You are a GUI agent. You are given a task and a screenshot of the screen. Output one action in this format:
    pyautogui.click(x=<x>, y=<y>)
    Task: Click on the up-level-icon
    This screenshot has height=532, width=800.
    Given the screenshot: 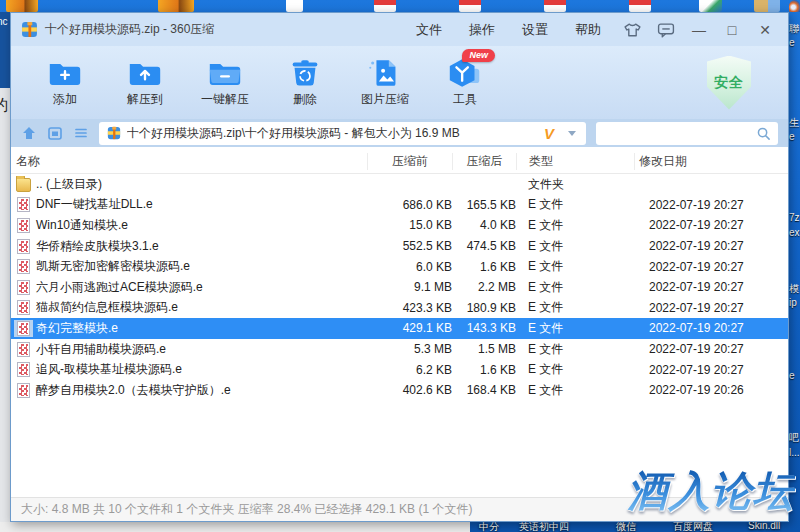 What is the action you would take?
    pyautogui.click(x=29, y=133)
    